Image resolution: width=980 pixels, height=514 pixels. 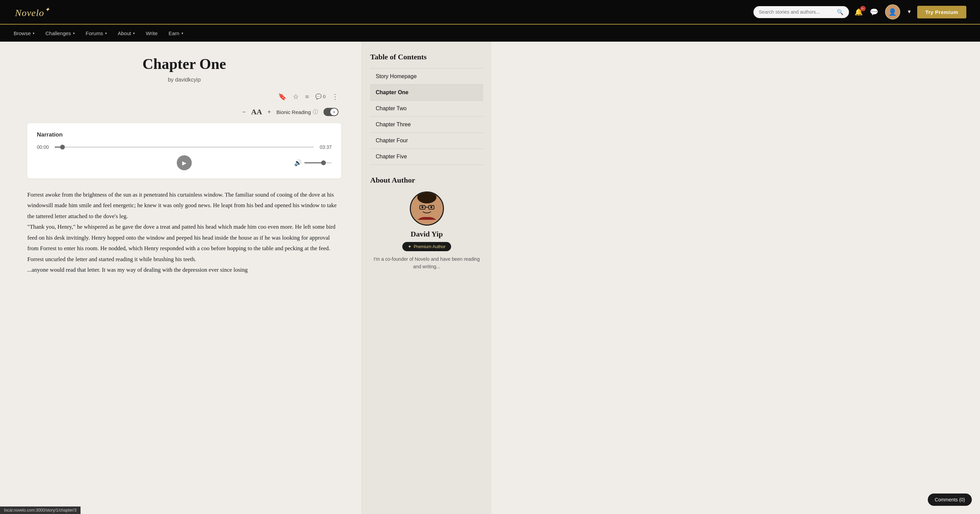 I want to click on chapter-author: by davidkcyip, so click(x=184, y=80).